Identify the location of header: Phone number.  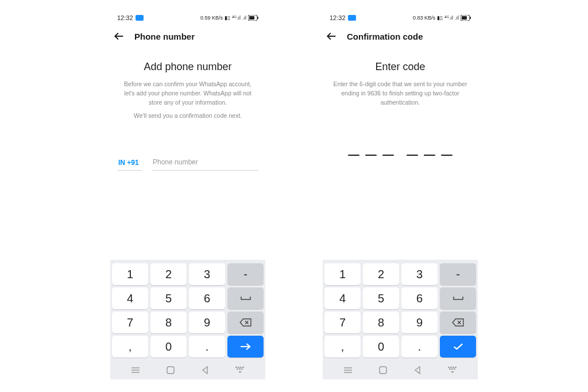
(188, 36).